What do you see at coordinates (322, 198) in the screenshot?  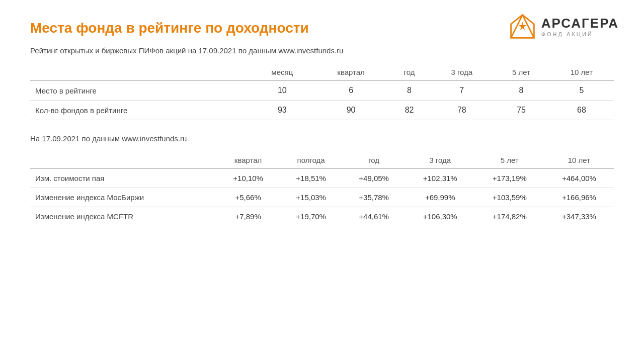 I see `table2-row: Изменение индекса МосБиржи+5,66%+15,03%+…` at bounding box center [322, 198].